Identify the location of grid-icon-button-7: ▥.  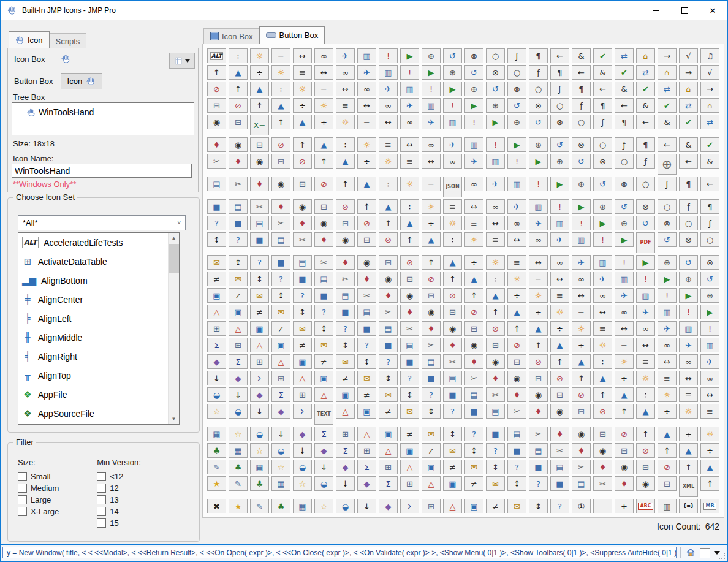
(366, 56).